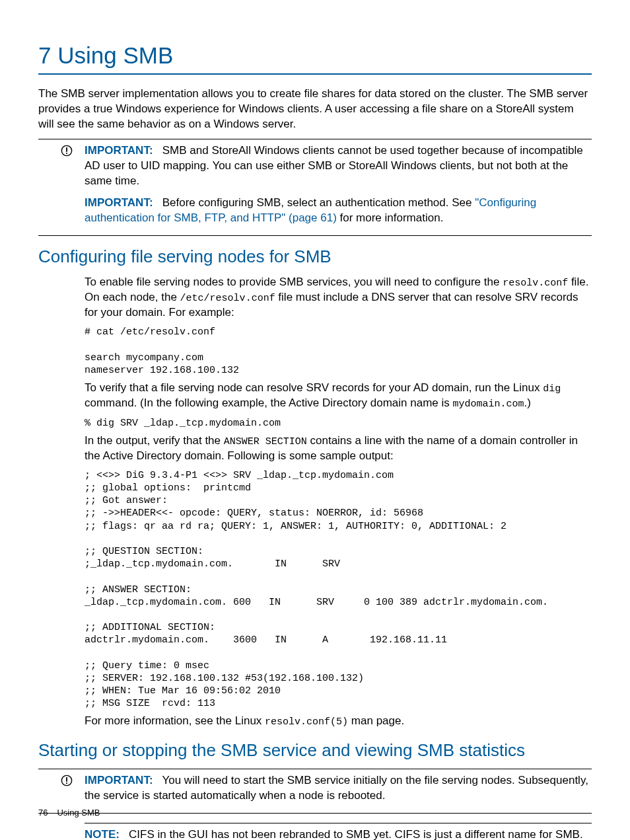 This screenshot has height=840, width=630. Describe the element at coordinates (315, 110) in the screenshot. I see `intro-paragraph: The SMB server implementation allows you…` at that location.